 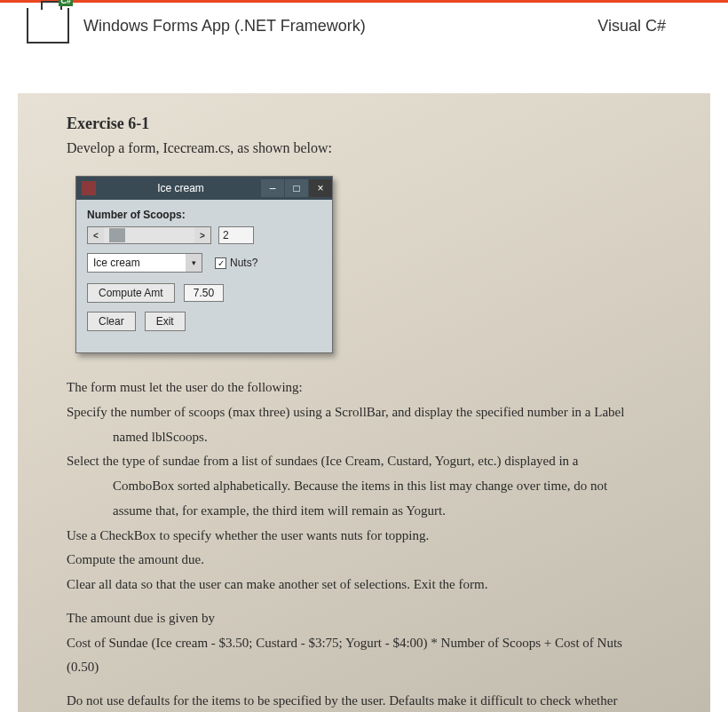 What do you see at coordinates (112, 321) in the screenshot?
I see `clear-button: Clear` at bounding box center [112, 321].